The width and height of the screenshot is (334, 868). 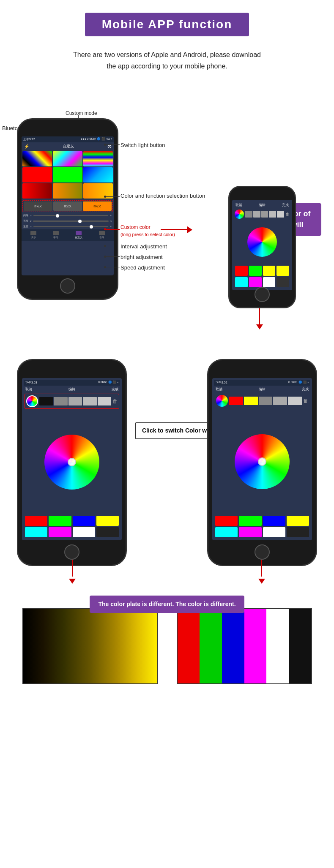 I want to click on main-phone: 上午9:12 ●●● 0.0Kb↑ 🔵 ⬛ 4G ▪ ⚡ 自定义 ⏻, so click(x=68, y=209).